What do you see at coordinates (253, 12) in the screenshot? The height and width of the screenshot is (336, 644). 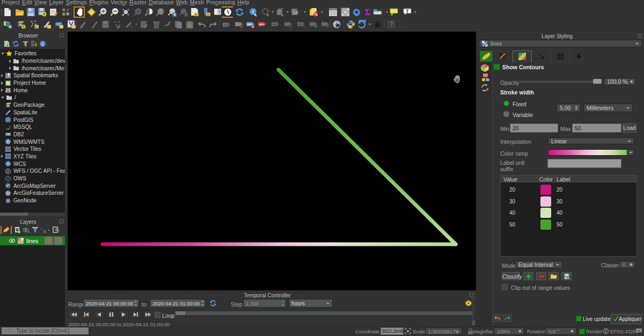 I see `svg-text: i` at bounding box center [253, 12].